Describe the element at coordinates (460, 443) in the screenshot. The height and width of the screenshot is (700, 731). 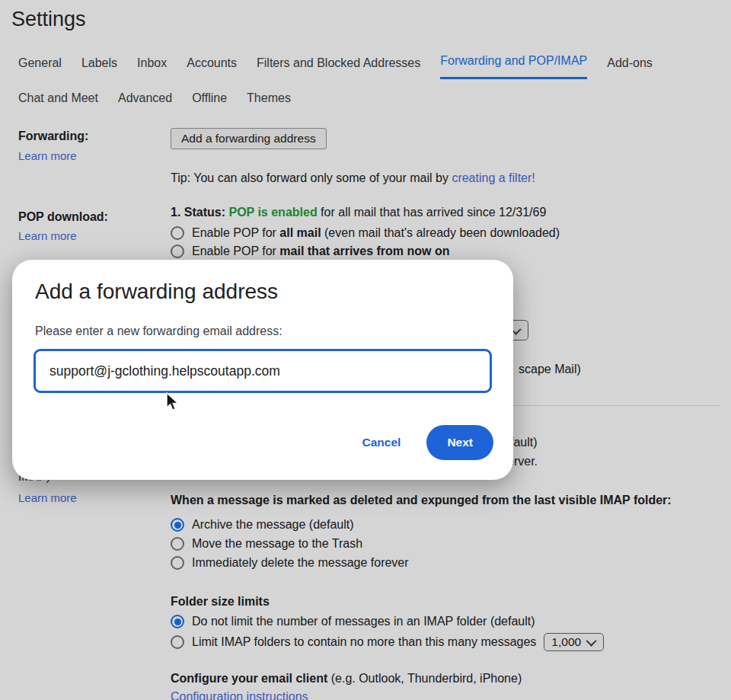
I see `next-button: Next` at that location.